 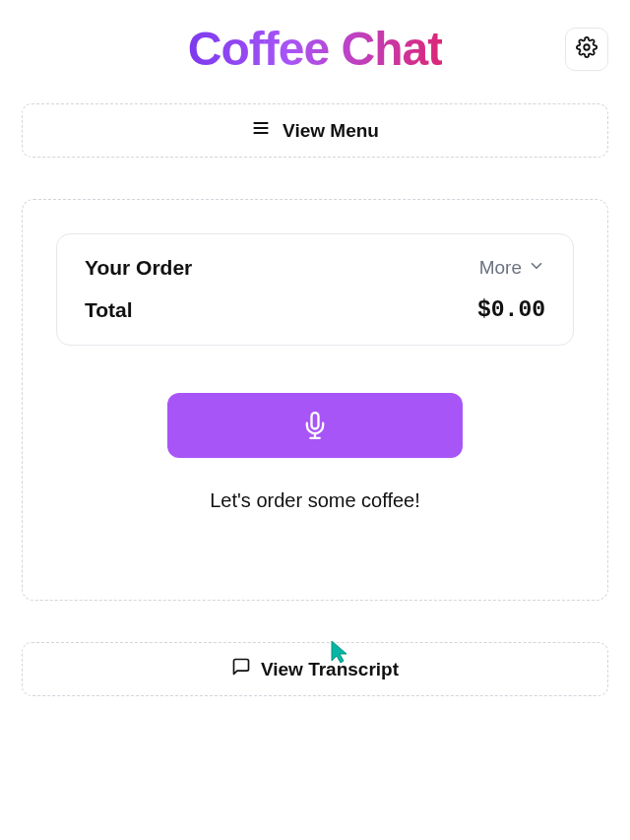 I want to click on total-value: $0.00, so click(x=512, y=310).